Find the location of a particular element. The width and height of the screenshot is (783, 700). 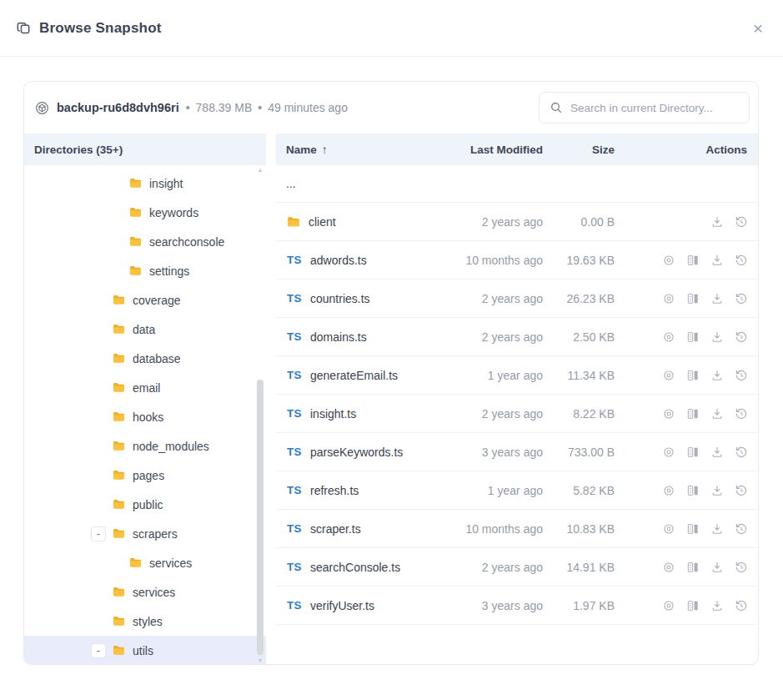

search-input is located at coordinates (655, 108).